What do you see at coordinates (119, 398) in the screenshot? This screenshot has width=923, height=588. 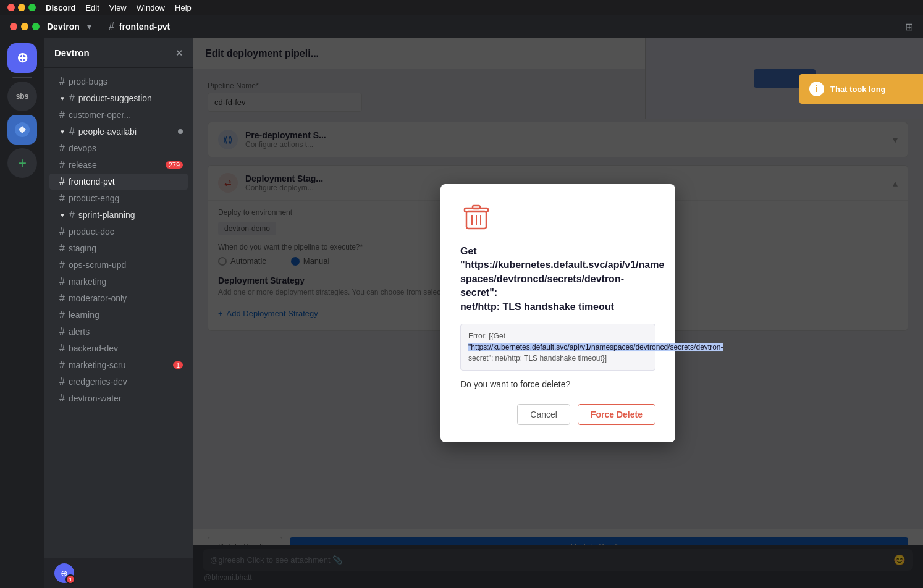 I see `channel-item-devtron-water: # devtron-water` at bounding box center [119, 398].